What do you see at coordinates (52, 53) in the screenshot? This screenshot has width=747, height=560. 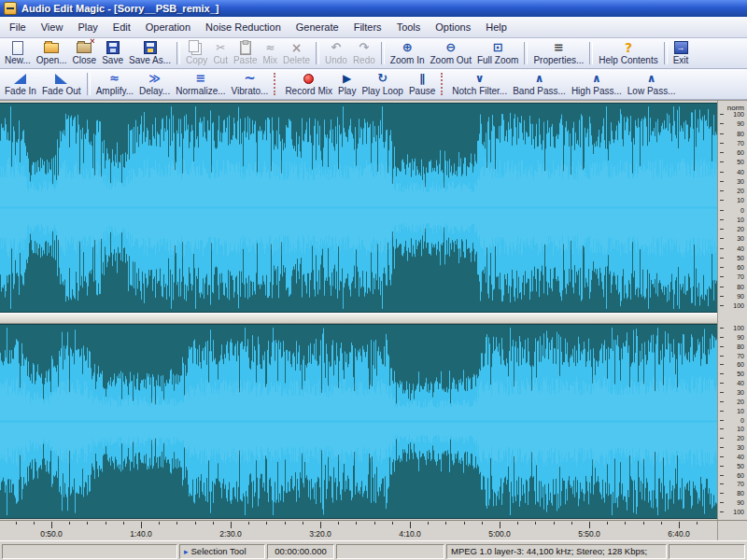 I see `open-button: Open...` at bounding box center [52, 53].